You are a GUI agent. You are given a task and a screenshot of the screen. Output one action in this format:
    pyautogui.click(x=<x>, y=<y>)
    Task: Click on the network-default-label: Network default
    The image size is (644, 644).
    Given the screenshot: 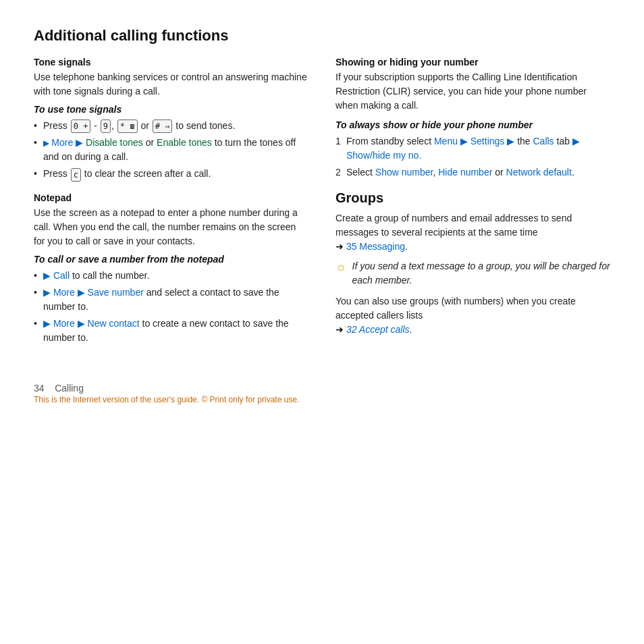 What is the action you would take?
    pyautogui.click(x=539, y=172)
    